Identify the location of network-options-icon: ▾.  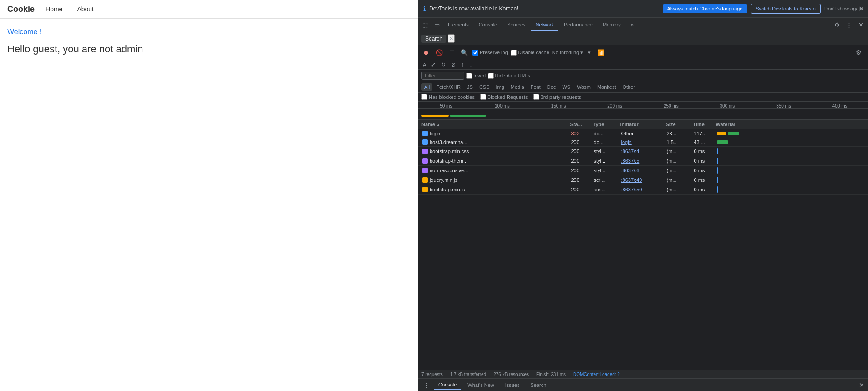
(589, 53).